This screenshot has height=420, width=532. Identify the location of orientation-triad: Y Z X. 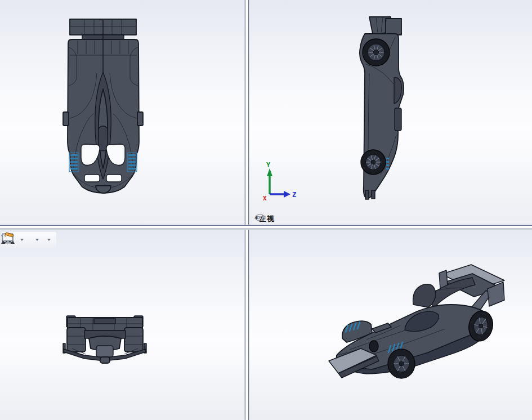
(279, 181).